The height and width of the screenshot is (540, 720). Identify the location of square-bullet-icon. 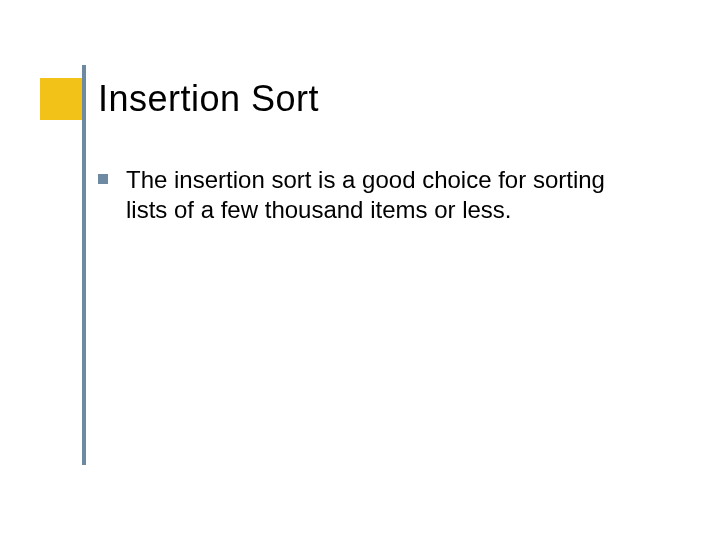
(103, 179).